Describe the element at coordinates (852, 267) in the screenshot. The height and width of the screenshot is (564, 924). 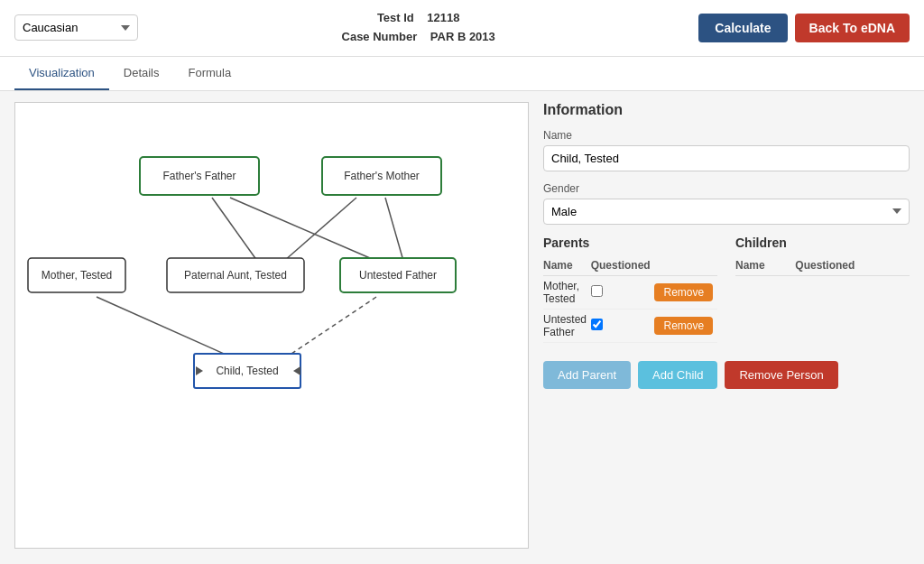
I see `children-col-questioned: Questioned` at that location.